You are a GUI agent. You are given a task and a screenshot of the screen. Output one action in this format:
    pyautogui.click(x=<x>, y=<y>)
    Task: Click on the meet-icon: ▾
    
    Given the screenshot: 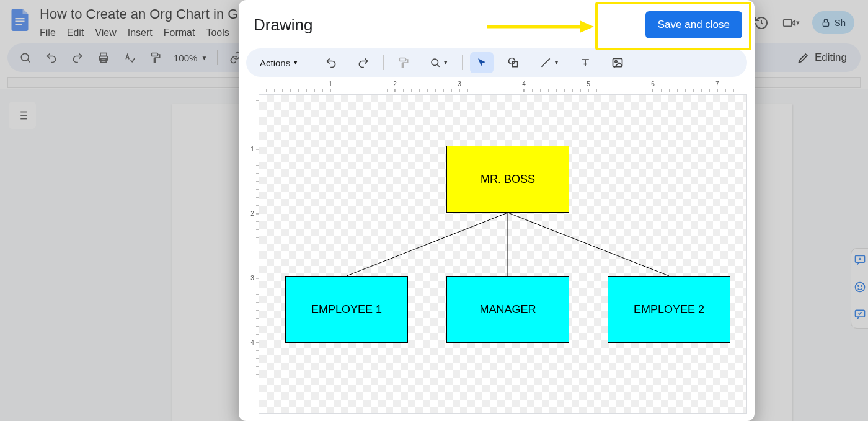 What is the action you would take?
    pyautogui.click(x=791, y=23)
    